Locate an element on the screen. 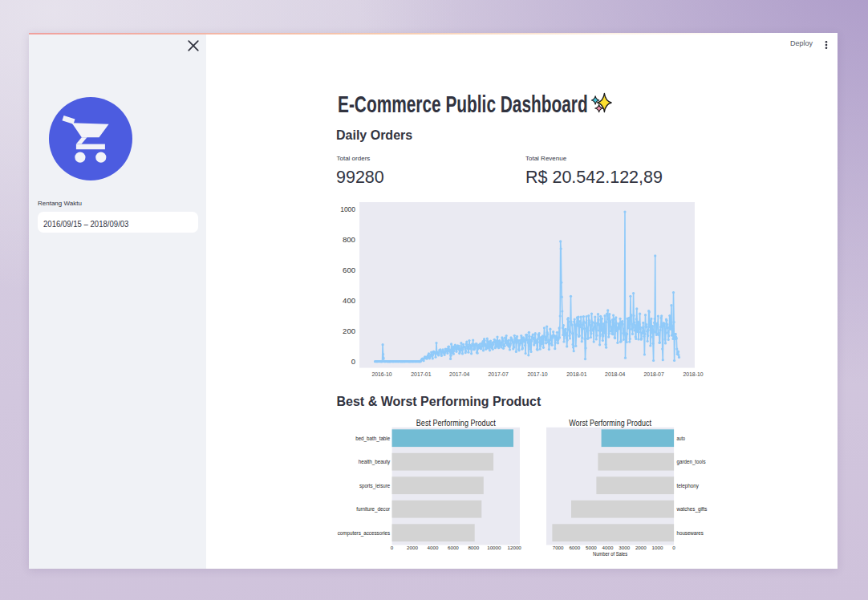 The height and width of the screenshot is (600, 868). svg-text: 10000 is located at coordinates (494, 547).